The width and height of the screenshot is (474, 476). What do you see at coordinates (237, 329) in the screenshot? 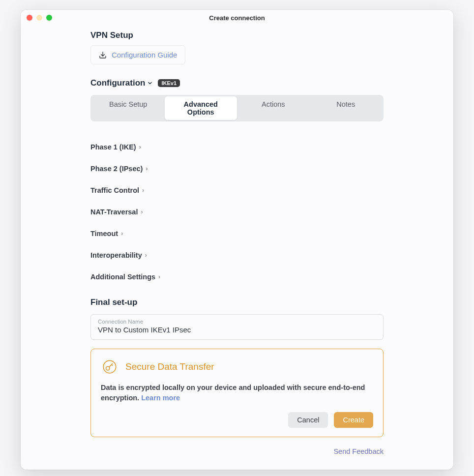
I see `connection-name-input` at bounding box center [237, 329].